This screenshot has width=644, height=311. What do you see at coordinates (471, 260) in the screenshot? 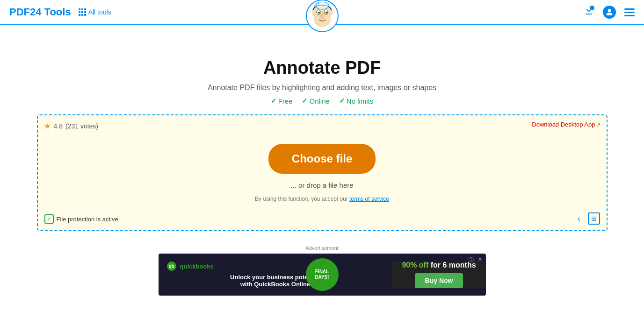
I see `ad-info-icon: ⓘ` at bounding box center [471, 260].